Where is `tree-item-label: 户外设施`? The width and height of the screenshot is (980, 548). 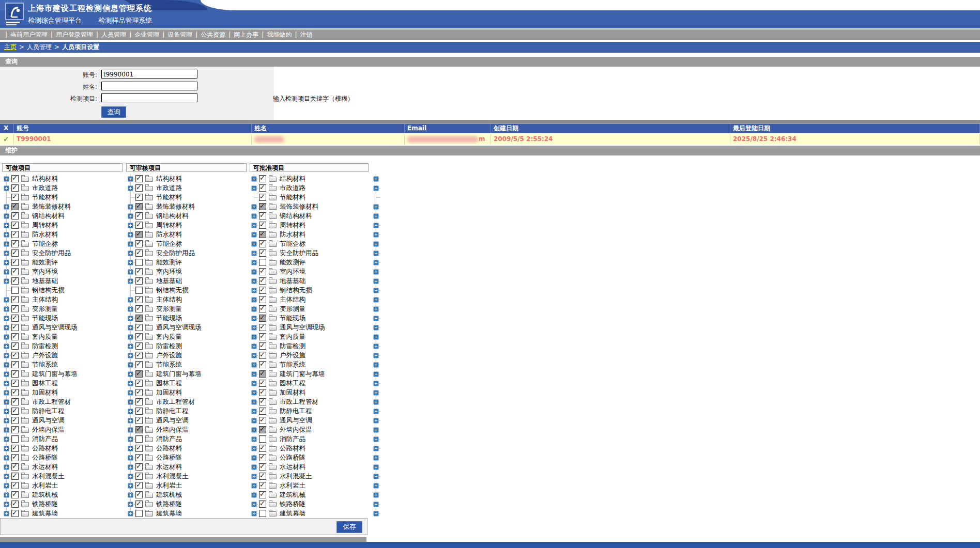
tree-item-label: 户外设施 is located at coordinates (293, 355).